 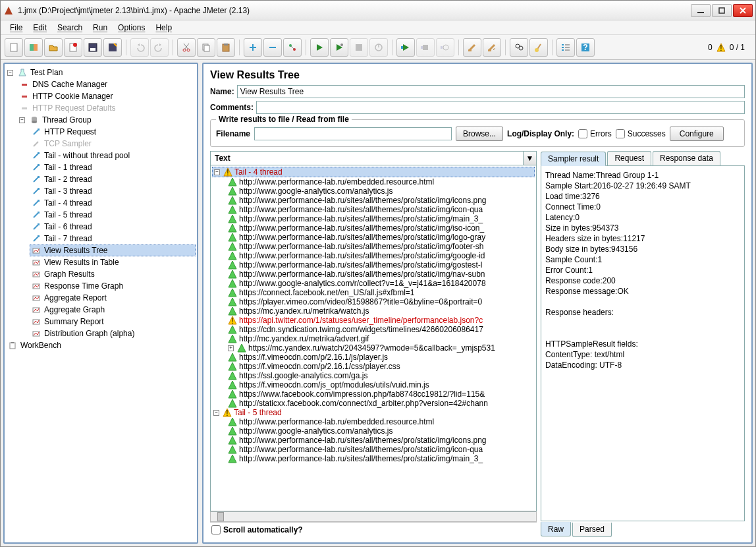 I want to click on undo-button, so click(x=140, y=47).